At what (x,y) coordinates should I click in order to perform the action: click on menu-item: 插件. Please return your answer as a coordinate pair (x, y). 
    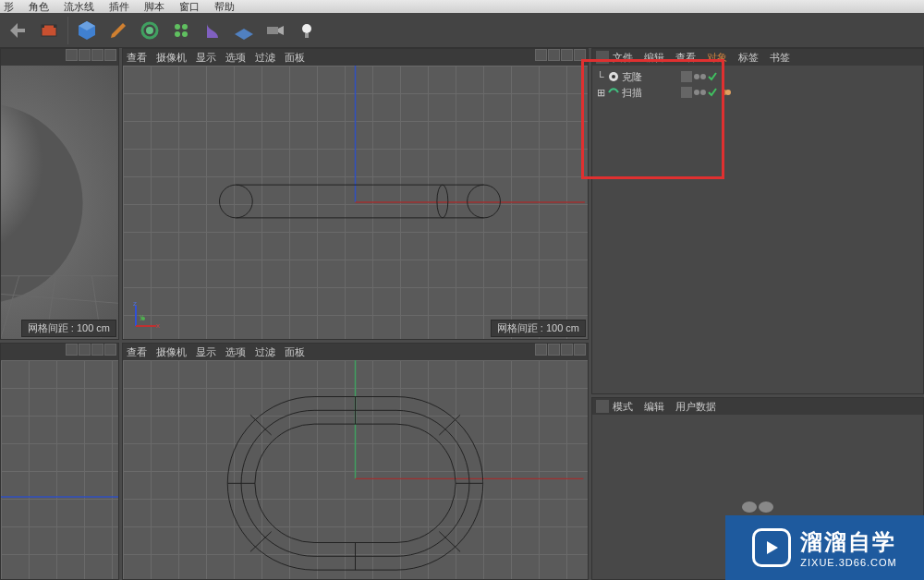
    Looking at the image, I should click on (119, 7).